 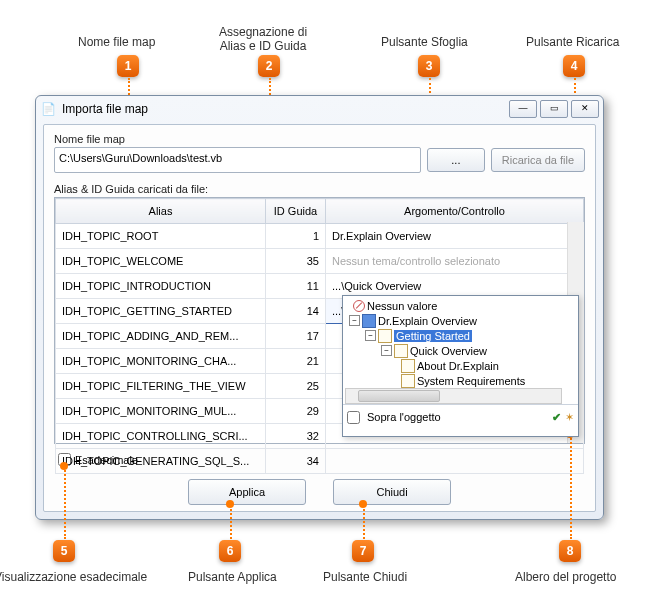 I want to click on cell-alias: IDH_TOPIC_GENERATING_SQL_S..., so click(x=161, y=462).